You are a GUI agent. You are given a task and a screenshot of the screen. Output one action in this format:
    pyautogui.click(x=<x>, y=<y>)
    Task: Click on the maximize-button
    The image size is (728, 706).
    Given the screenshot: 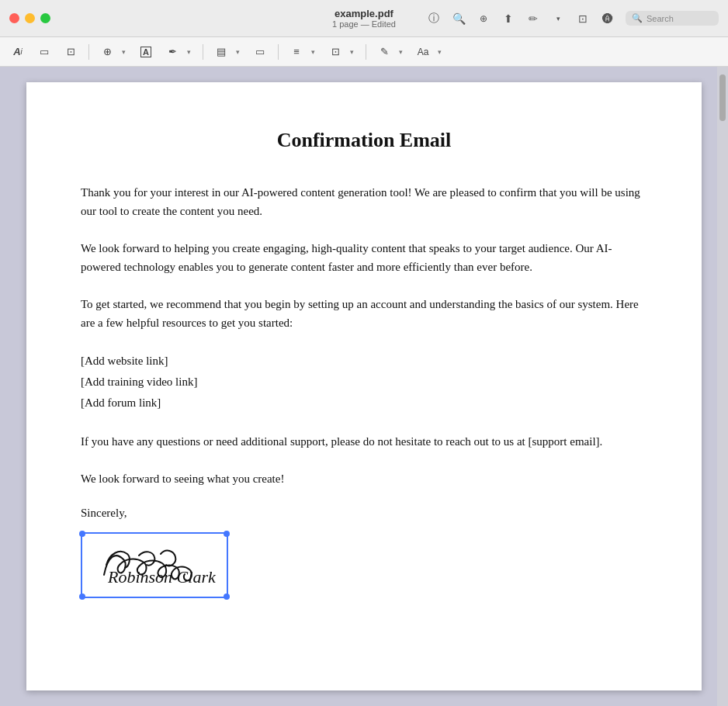 What is the action you would take?
    pyautogui.click(x=45, y=19)
    